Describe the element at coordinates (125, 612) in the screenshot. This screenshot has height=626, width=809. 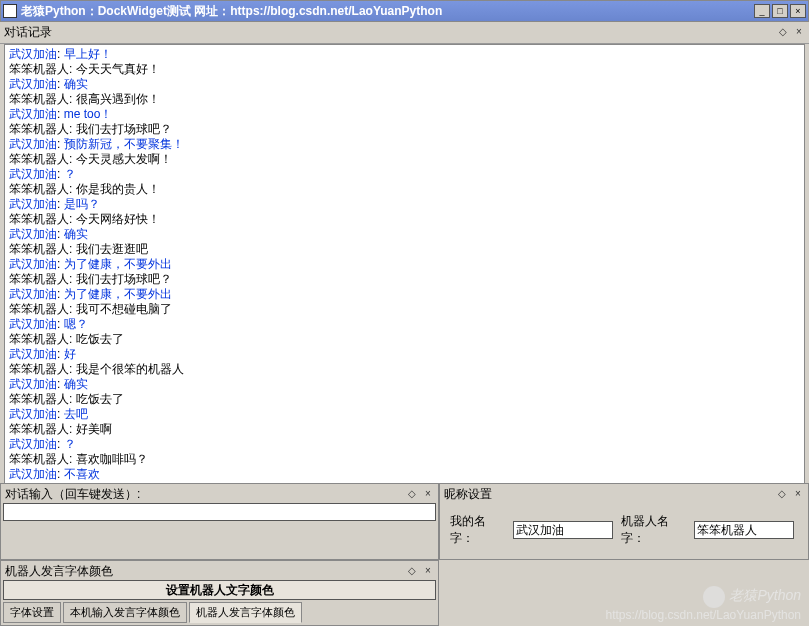
I see `tab-user-color: 本机输入发言字体颜色` at that location.